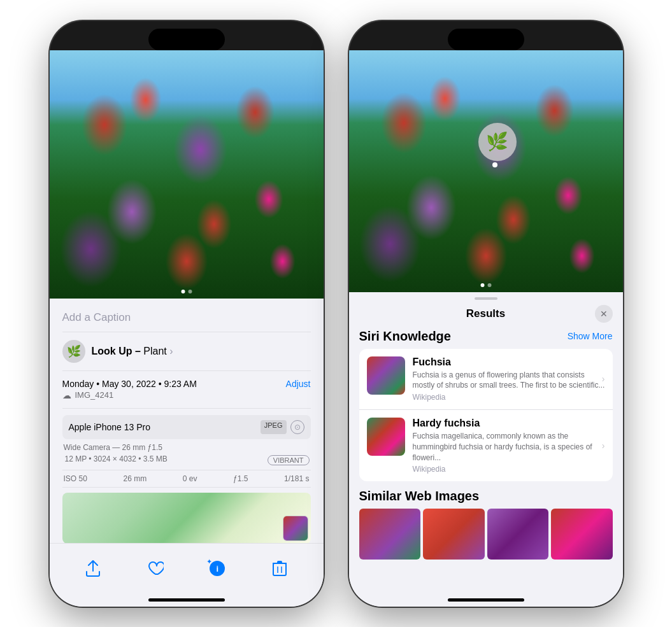 The width and height of the screenshot is (672, 627). What do you see at coordinates (485, 285) in the screenshot?
I see `right-photo-dots` at bounding box center [485, 285].